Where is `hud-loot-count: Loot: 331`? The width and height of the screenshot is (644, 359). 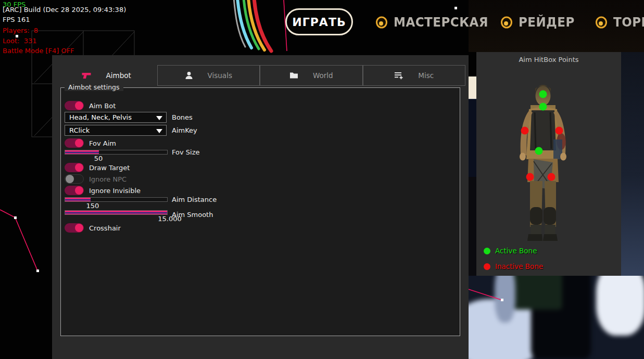
hud-loot-count: Loot: 331 is located at coordinates (96, 41).